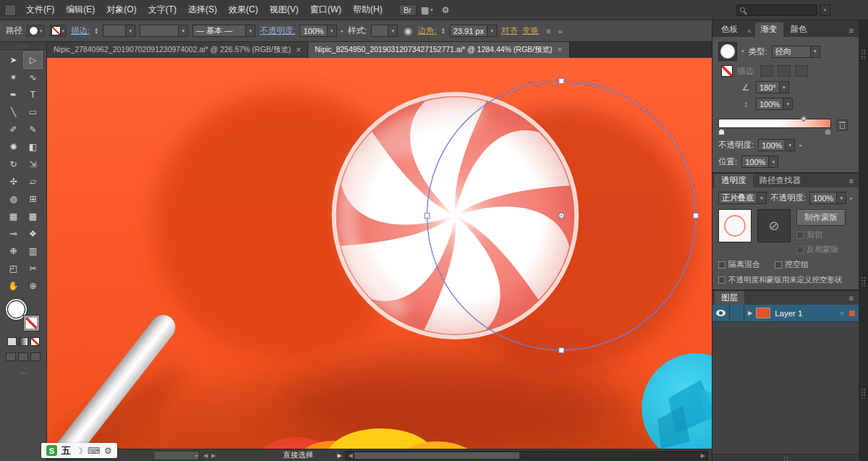 The height and width of the screenshot is (461, 868). I want to click on stroke-width-stepper: ▲▼, so click(96, 31).